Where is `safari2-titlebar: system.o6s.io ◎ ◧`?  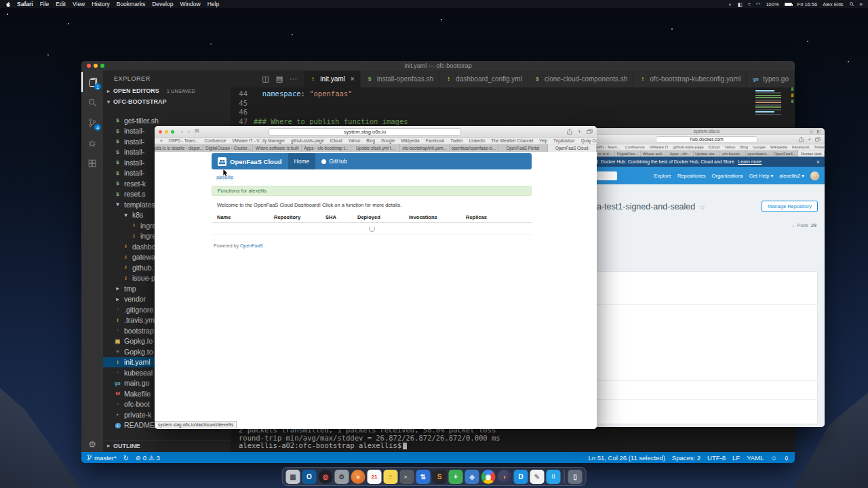 safari2-titlebar: system.o6s.io ◎ ◧ is located at coordinates (707, 131).